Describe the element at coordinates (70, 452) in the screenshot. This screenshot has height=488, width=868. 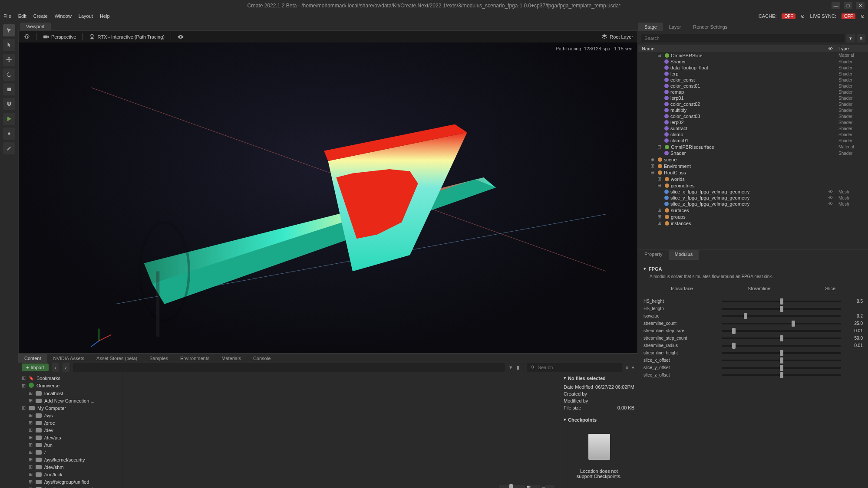
I see `tree-item: ⊞/` at that location.